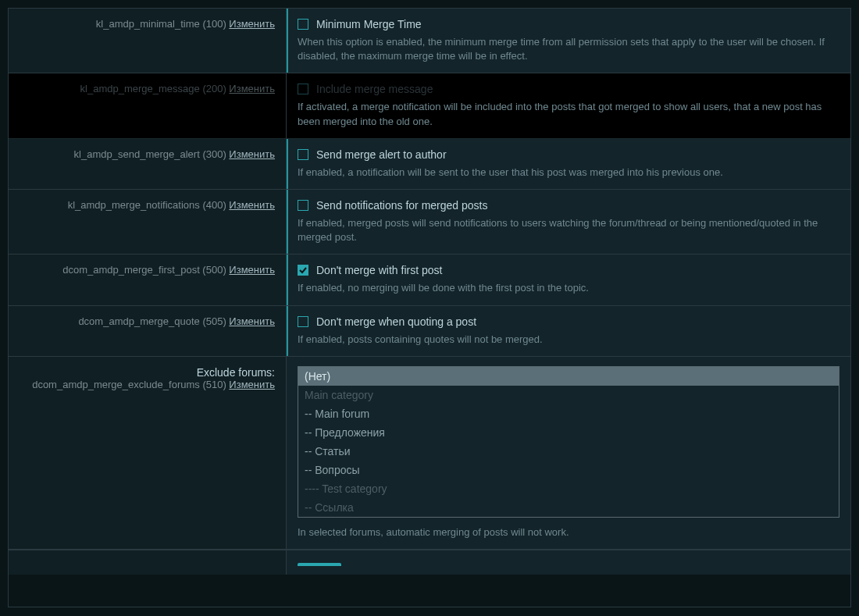 This screenshot has width=859, height=616. Describe the element at coordinates (430, 562) in the screenshot. I see `footer-row` at that location.